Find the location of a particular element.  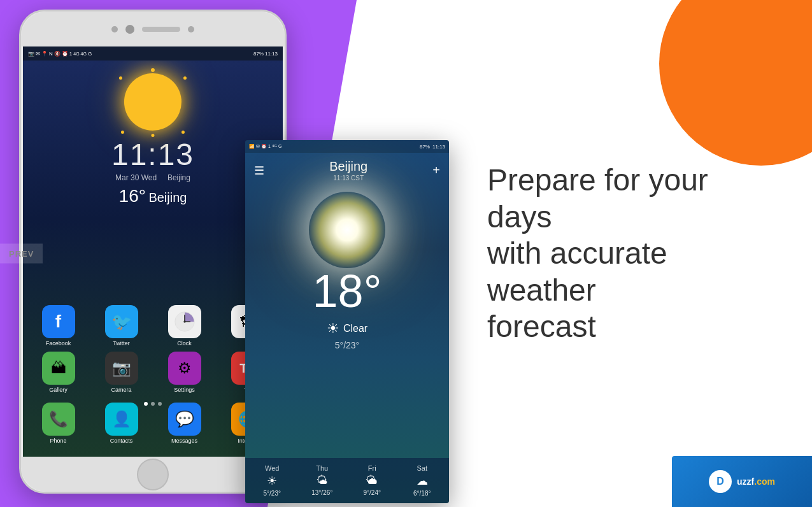

forecast-icon-0: ☀ is located at coordinates (272, 481).